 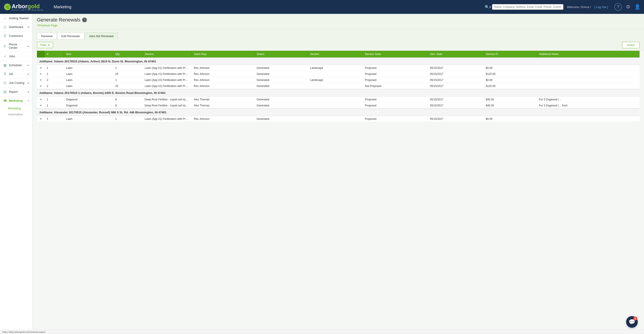 What do you see at coordinates (631, 45) in the screenshot?
I see `action-button: Action` at bounding box center [631, 45].